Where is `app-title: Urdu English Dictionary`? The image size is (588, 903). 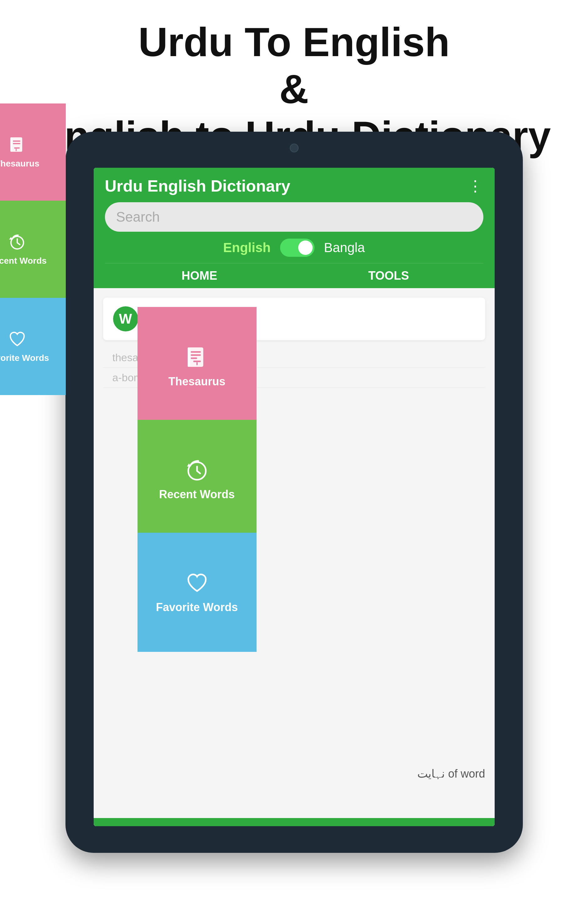 app-title: Urdu English Dictionary is located at coordinates (198, 186).